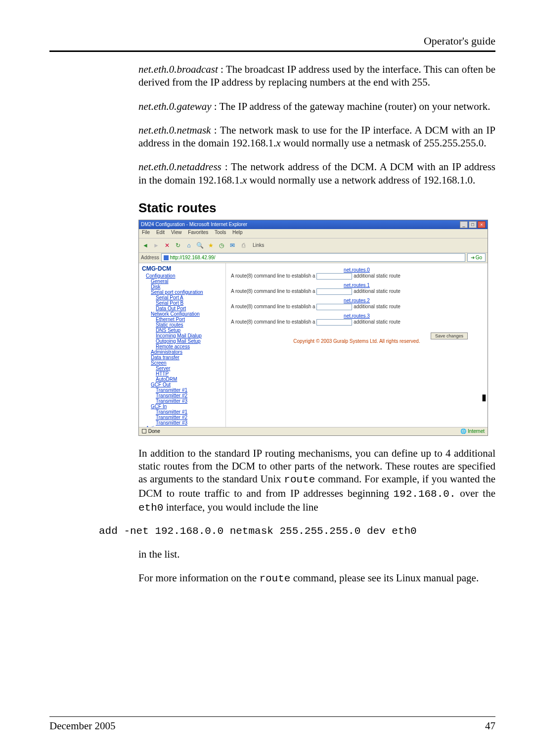  Describe the element at coordinates (183, 281) in the screenshot. I see `sidebar-item: General` at that location.